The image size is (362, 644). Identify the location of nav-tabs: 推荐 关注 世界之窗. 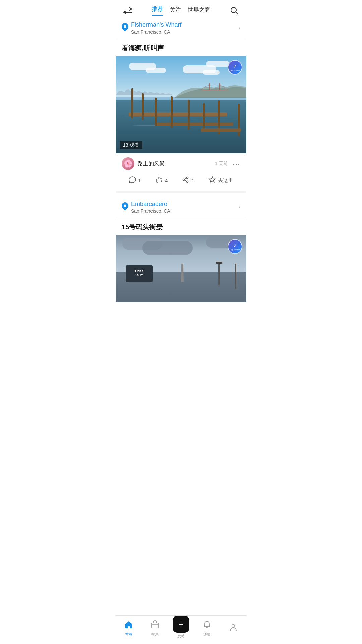
(181, 11).